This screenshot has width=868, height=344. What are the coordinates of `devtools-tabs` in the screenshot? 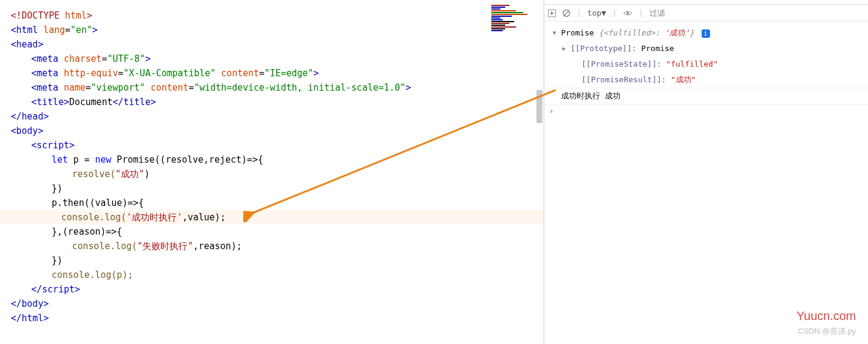 It's located at (706, 2).